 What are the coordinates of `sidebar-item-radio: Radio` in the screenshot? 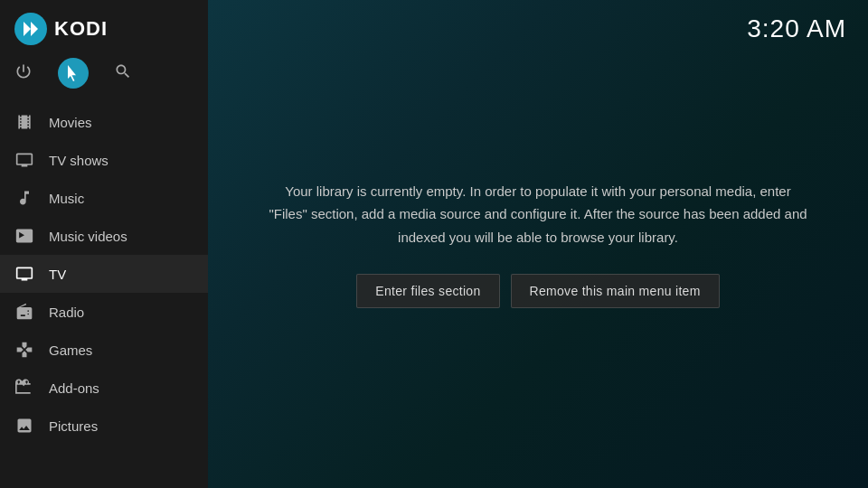 It's located at (104, 312).